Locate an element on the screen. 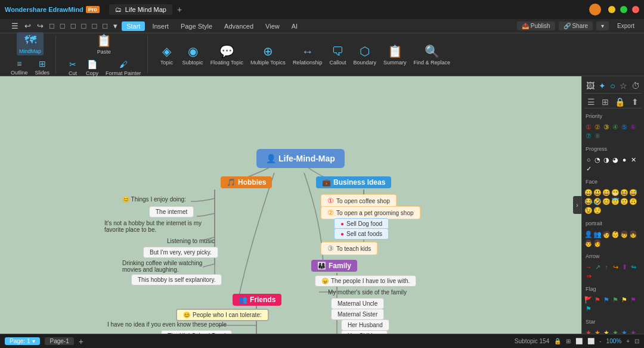 The height and width of the screenshot is (348, 644). flag-4: ⚑ is located at coordinates (615, 300).